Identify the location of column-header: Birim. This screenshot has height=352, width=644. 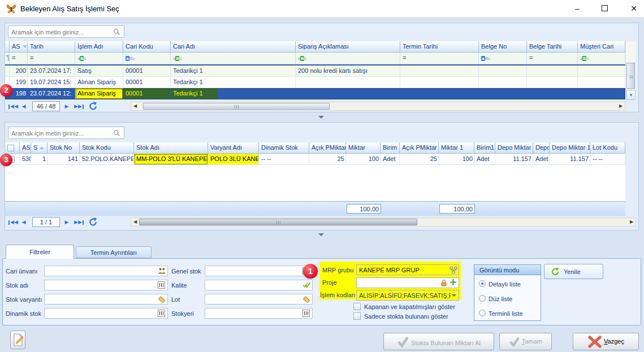
(390, 148).